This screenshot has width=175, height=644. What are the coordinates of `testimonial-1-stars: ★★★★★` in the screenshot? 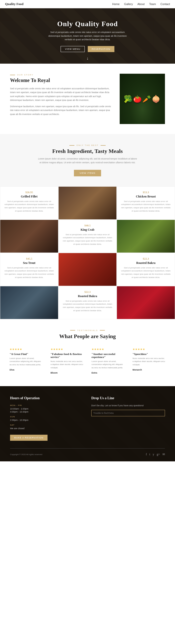 It's located at (26, 349).